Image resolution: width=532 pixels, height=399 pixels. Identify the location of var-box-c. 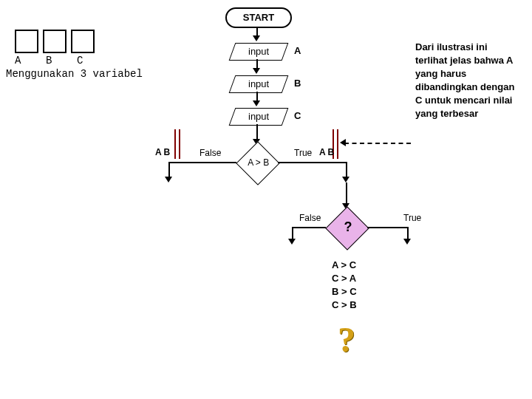
(83, 41).